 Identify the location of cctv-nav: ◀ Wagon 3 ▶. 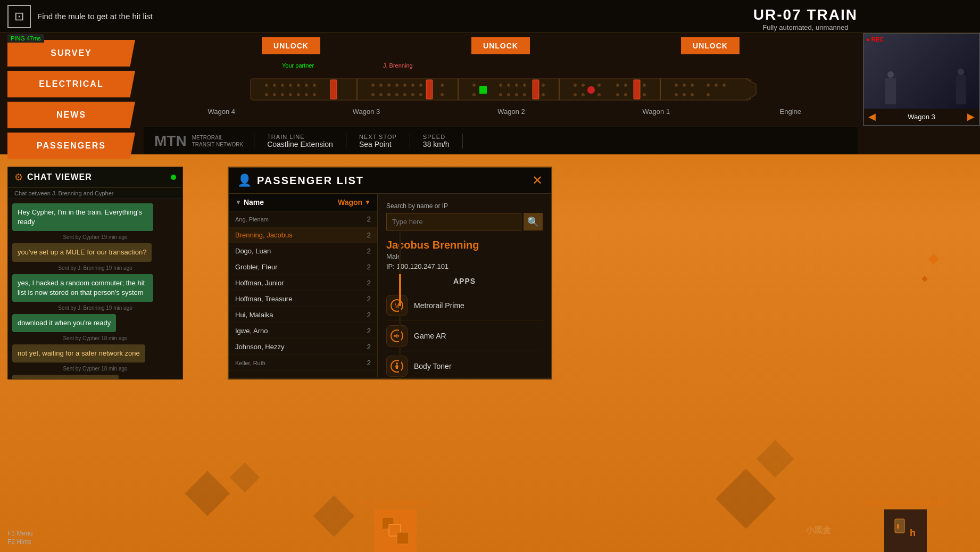
(921, 117).